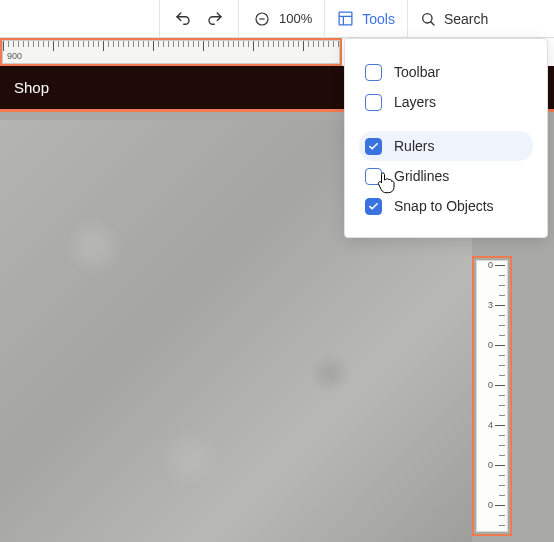 The image size is (554, 542). I want to click on search-icon, so click(428, 19).